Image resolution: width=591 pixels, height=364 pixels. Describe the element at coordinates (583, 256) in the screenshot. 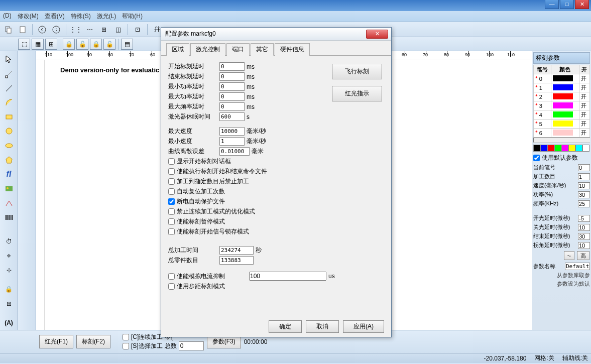

I see `advanced-button: 高` at that location.